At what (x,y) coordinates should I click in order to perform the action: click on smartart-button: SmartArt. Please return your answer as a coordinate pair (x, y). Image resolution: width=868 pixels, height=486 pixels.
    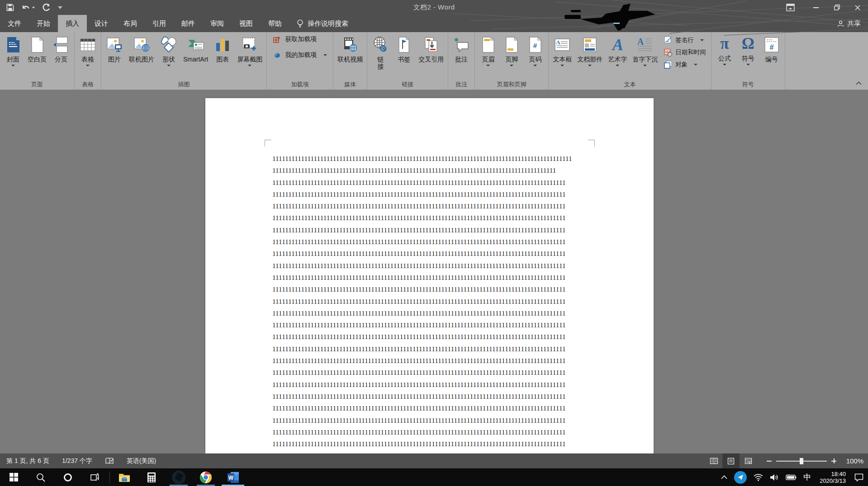
    Looking at the image, I should click on (195, 49).